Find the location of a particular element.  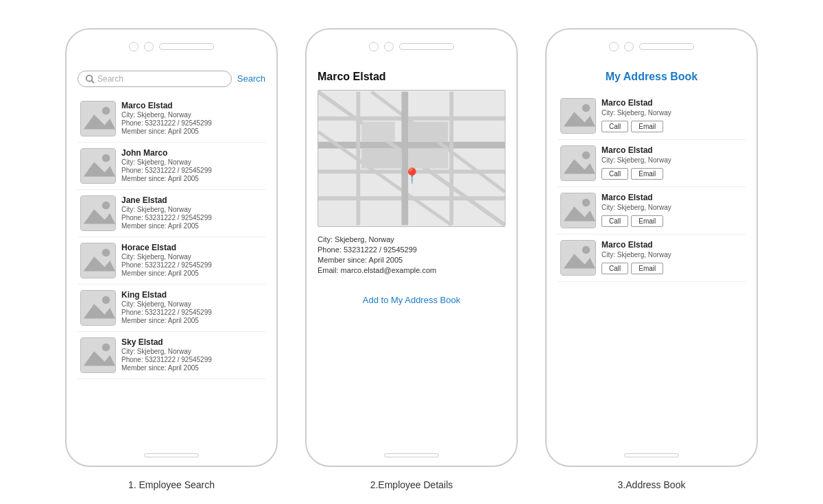

detail-city: City: Skjeberg, Norway is located at coordinates (412, 239).